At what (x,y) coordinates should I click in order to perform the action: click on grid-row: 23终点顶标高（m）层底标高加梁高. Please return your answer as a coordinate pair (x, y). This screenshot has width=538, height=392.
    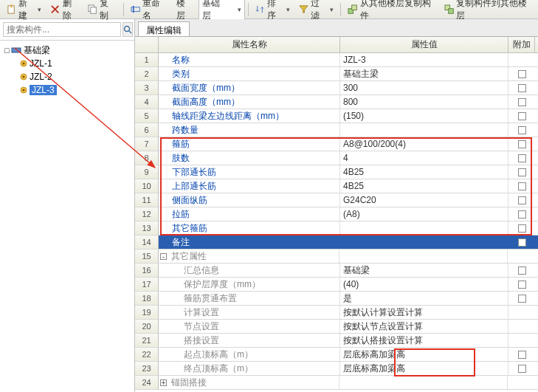
    Looking at the image, I should click on (337, 369).